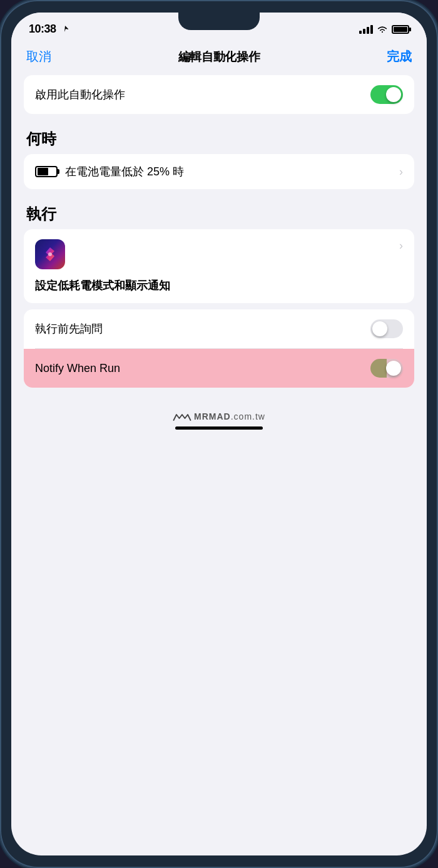 The image size is (438, 868). Describe the element at coordinates (399, 56) in the screenshot. I see `done-button: 完成` at that location.